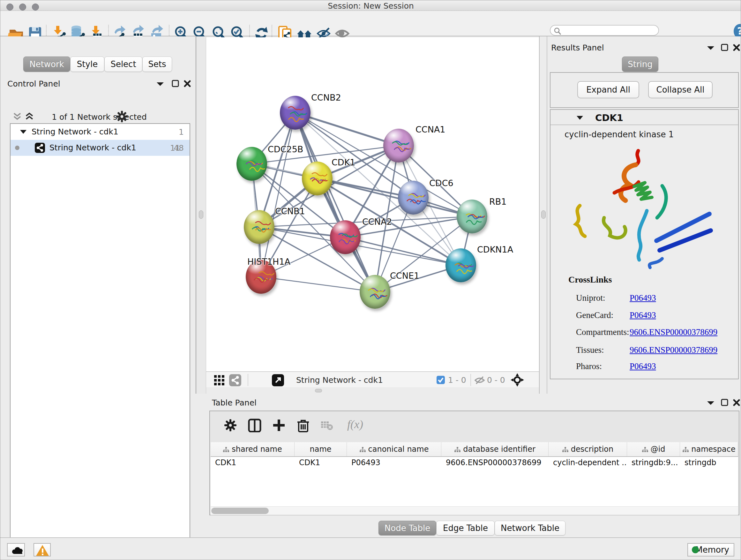  I want to click on tab-network-table: Network Table, so click(530, 528).